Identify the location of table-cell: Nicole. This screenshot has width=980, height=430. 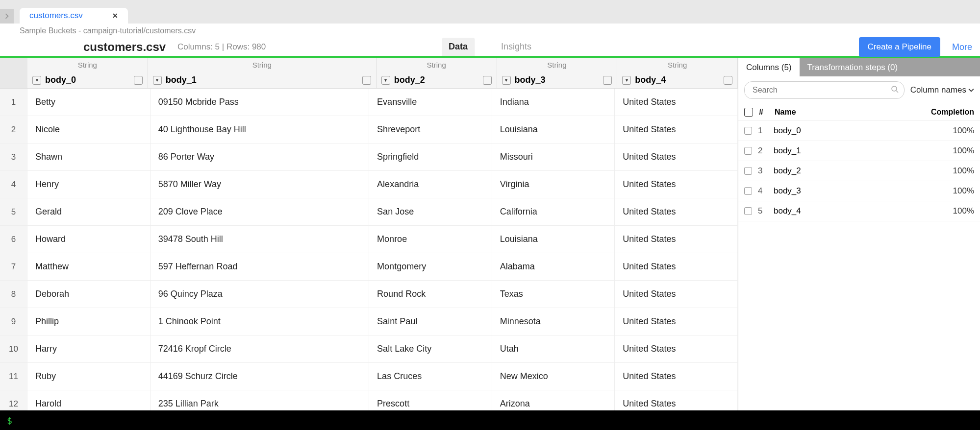
(89, 129).